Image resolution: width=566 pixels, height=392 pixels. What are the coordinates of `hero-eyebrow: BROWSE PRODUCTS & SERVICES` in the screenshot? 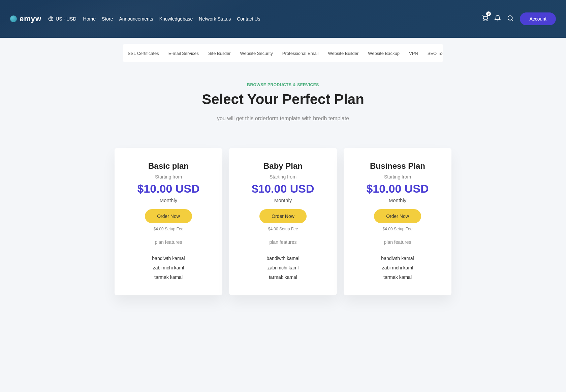 It's located at (283, 85).